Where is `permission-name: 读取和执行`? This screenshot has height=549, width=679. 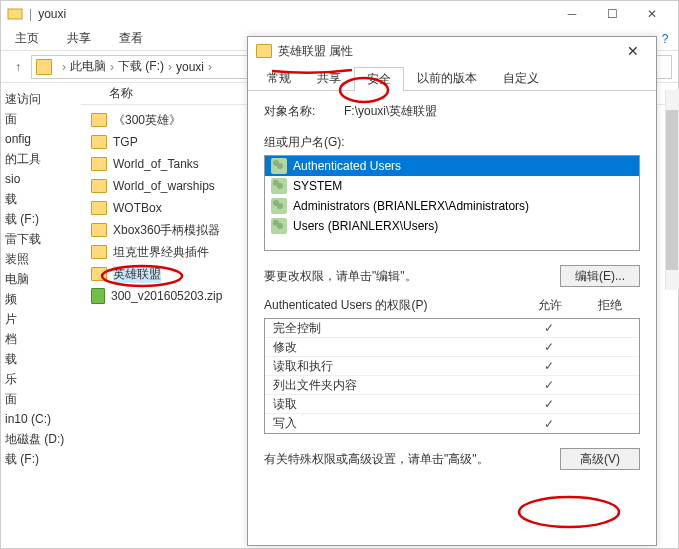
permission-name: 读取和执行 is located at coordinates (392, 366).